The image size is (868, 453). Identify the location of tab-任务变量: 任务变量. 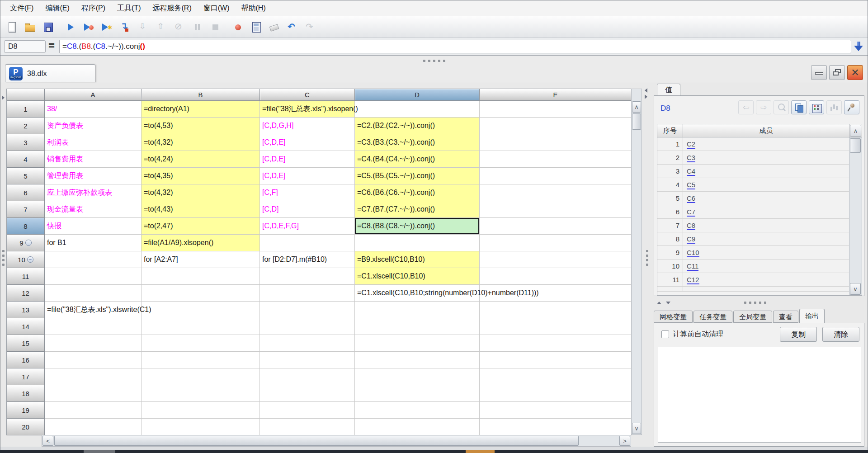
(713, 316).